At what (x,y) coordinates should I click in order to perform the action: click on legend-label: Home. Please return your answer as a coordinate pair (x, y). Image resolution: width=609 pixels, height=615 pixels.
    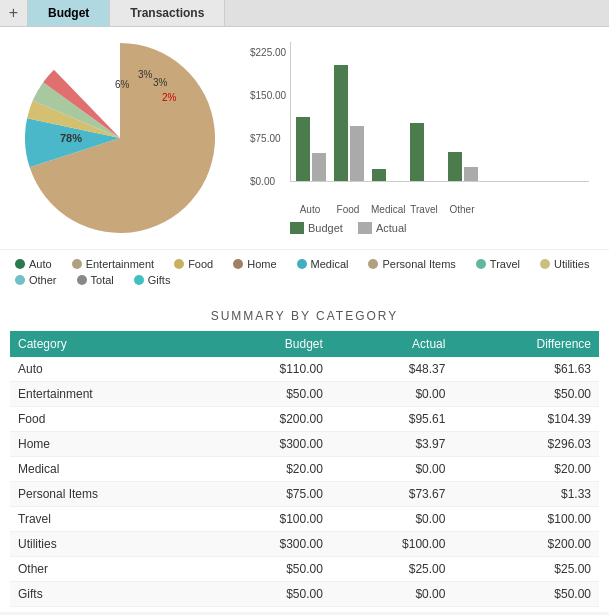
    Looking at the image, I should click on (262, 264).